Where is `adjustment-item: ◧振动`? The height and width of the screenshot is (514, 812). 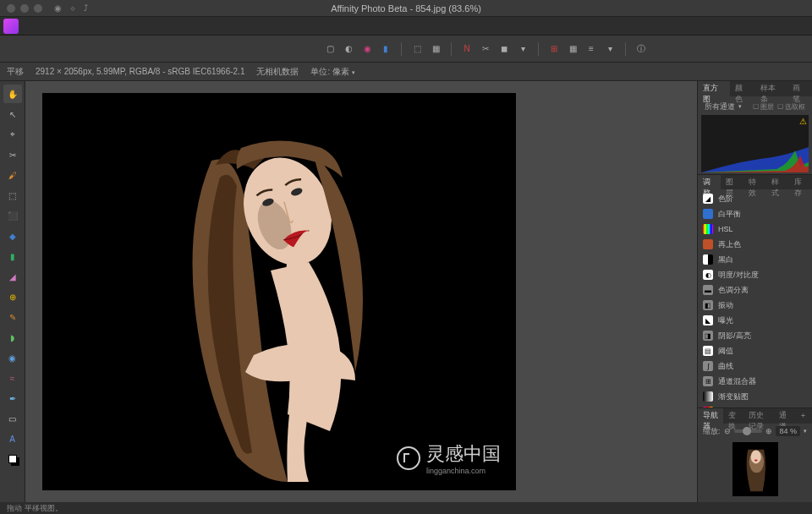 adjustment-item: ◧振动 is located at coordinates (754, 305).